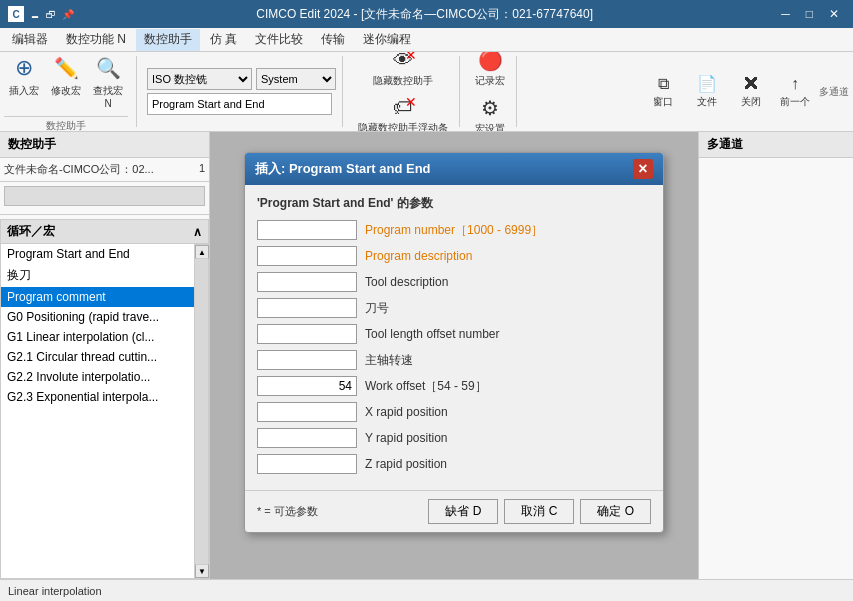 This screenshot has height=601, width=853. I want to click on default-btn: 缺省 D, so click(463, 512).